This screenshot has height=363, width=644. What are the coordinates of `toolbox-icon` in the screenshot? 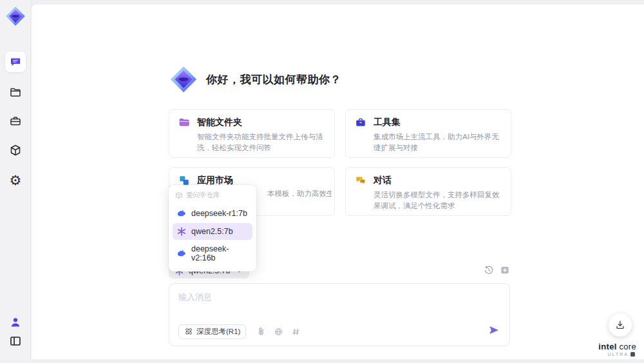 It's located at (15, 121).